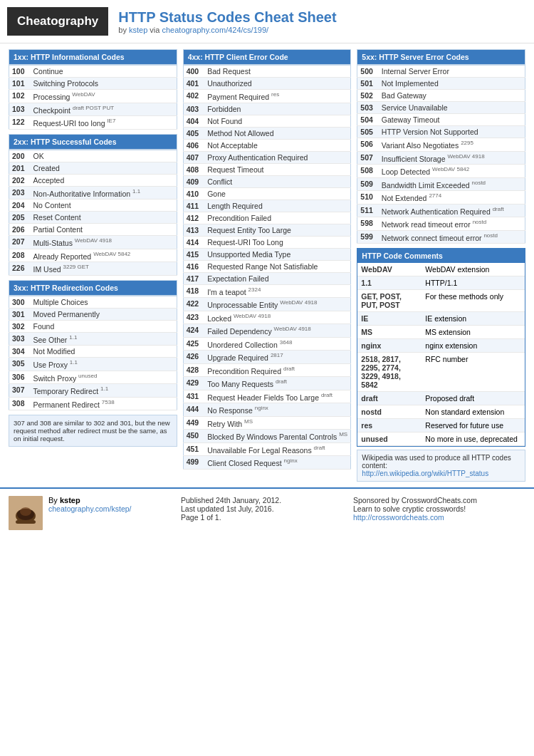 The width and height of the screenshot is (534, 756). What do you see at coordinates (278, 436) in the screenshot?
I see `desc-cell: Blocked By Windows Parental Controls MS` at bounding box center [278, 436].